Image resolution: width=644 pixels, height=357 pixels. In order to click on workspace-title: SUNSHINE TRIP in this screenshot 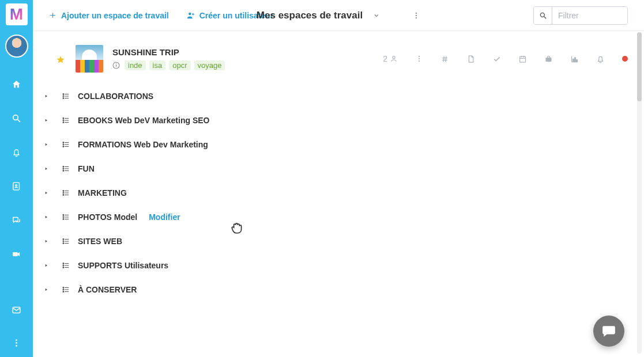, I will do `click(168, 52)`.